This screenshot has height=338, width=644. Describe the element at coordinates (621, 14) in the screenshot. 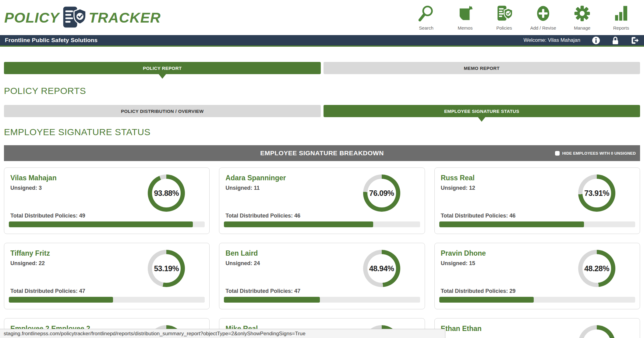

I see `bar-chart-icon` at that location.